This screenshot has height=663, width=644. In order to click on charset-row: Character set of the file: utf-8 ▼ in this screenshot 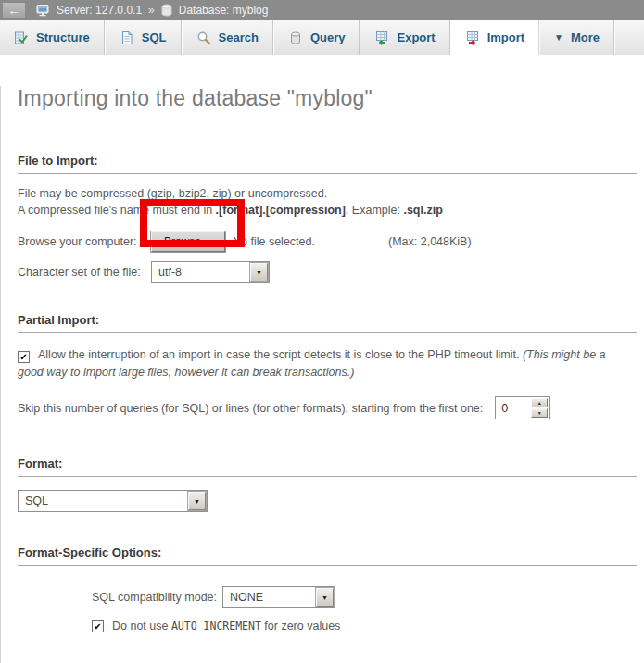, I will do `click(328, 272)`.